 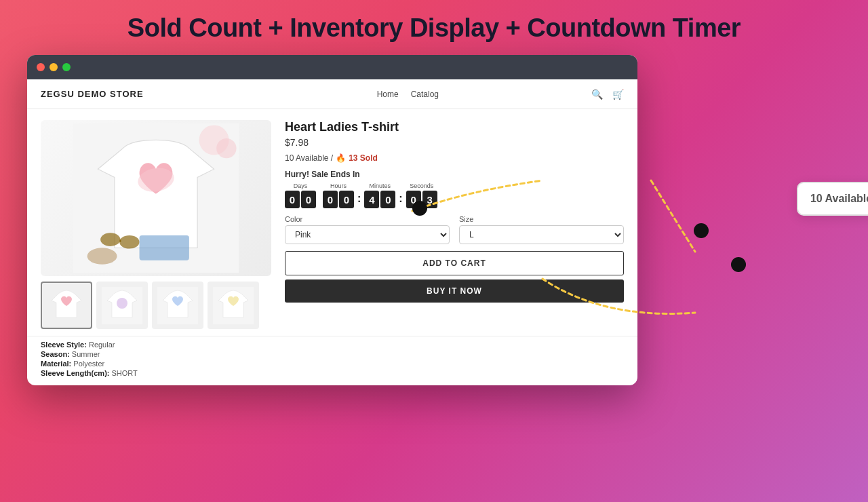 I want to click on colon-3: :, so click(x=400, y=199).